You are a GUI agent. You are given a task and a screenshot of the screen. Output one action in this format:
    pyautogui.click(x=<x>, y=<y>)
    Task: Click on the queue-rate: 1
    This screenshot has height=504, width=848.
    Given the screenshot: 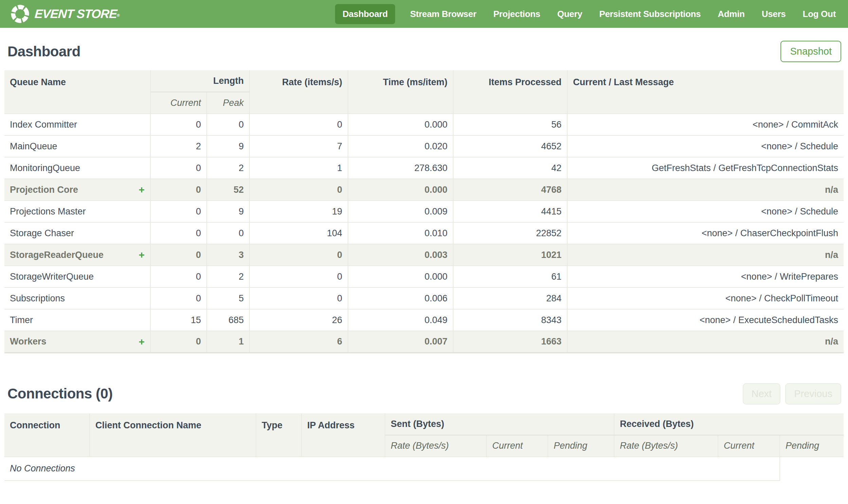 What is the action you would take?
    pyautogui.click(x=299, y=168)
    